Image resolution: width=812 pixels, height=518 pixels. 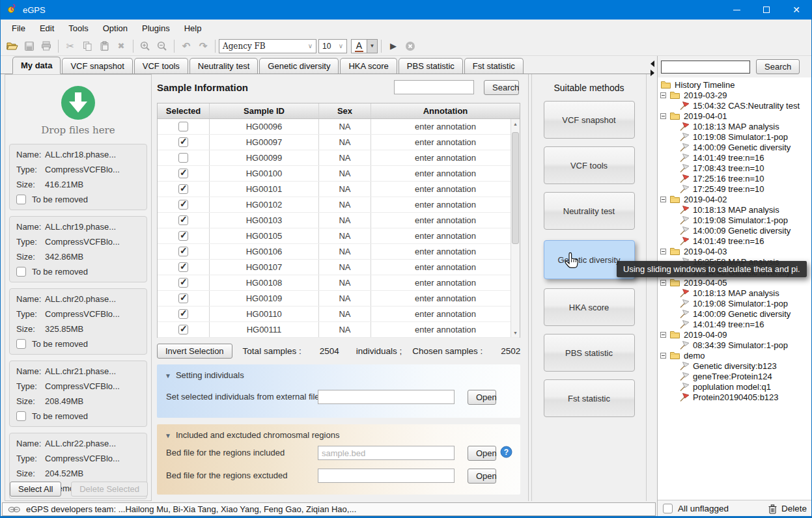 I want to click on tree-item-protein20190405-b123: Protein20190405:b123, so click(x=735, y=397).